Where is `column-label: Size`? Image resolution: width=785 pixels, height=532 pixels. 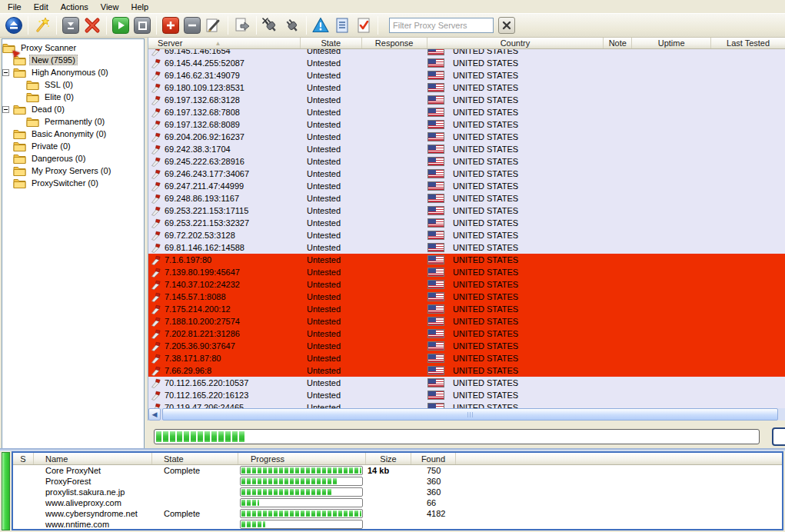
column-label: Size is located at coordinates (388, 459).